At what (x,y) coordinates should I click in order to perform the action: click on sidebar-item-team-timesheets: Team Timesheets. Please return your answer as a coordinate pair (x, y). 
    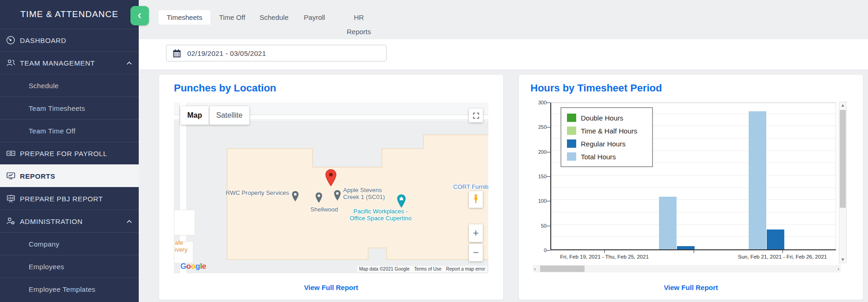
    Looking at the image, I should click on (69, 108).